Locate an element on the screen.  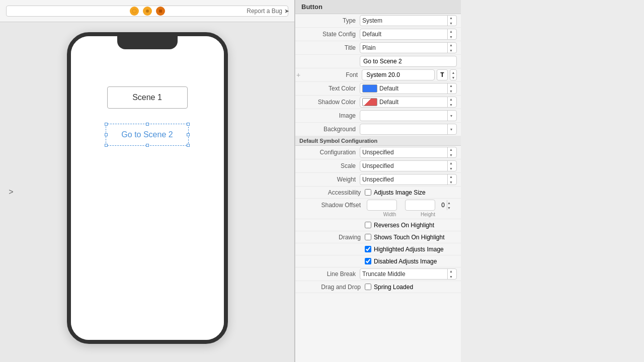
text-color-swatch is located at coordinates (370, 88).